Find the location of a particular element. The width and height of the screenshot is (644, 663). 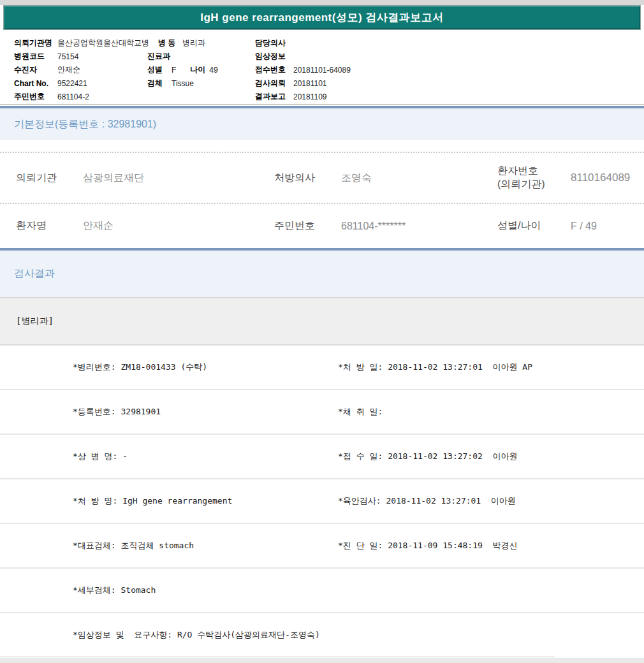

cell-value-patient-no: 8110164089 is located at coordinates (607, 178).